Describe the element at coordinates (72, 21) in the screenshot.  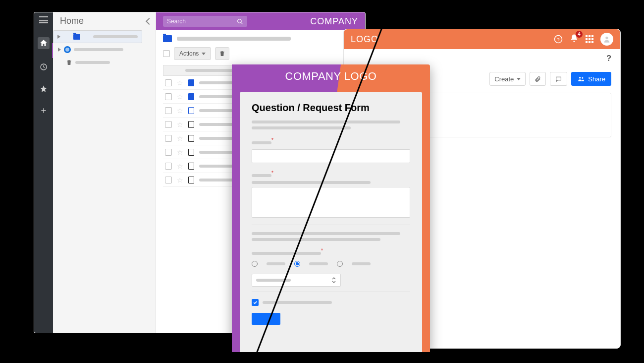
I see `tree-title: Home` at that location.